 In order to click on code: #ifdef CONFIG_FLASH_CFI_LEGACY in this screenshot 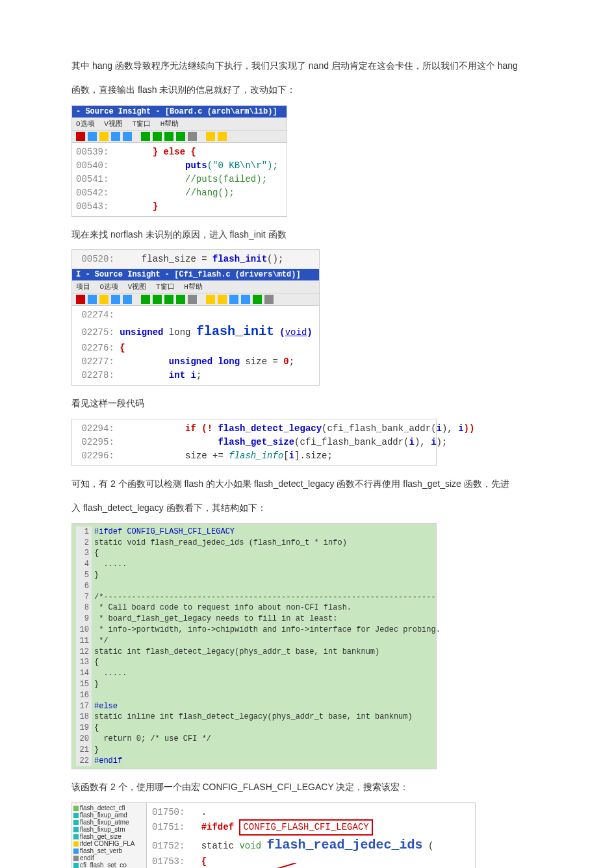, I will do `click(163, 532)`.